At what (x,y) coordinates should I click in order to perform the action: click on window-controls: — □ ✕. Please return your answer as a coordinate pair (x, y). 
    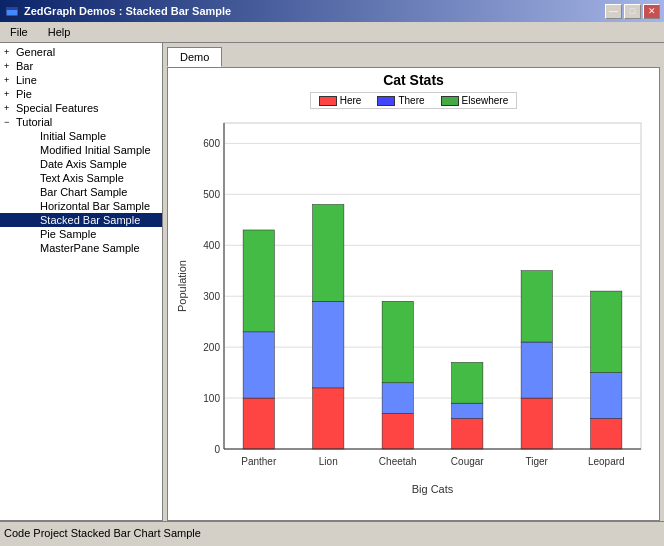
    Looking at the image, I should click on (632, 12).